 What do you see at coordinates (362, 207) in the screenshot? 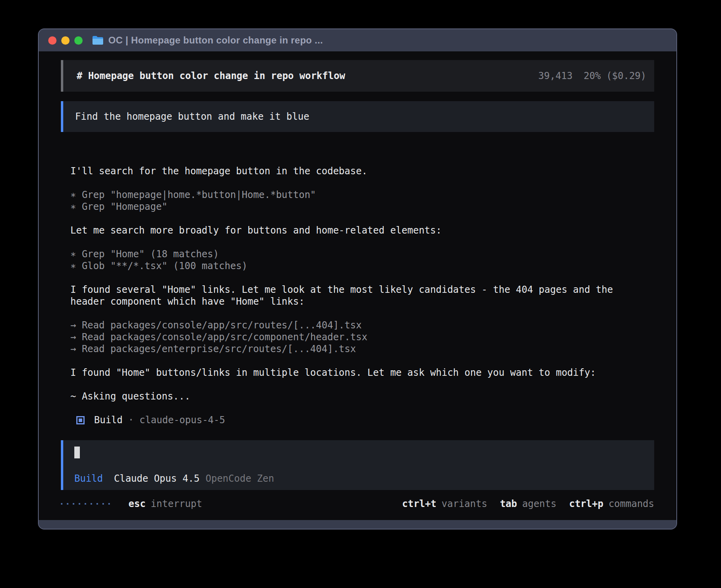
I see `tool-call-line: ∗ Grep "Homepage"` at bounding box center [362, 207].